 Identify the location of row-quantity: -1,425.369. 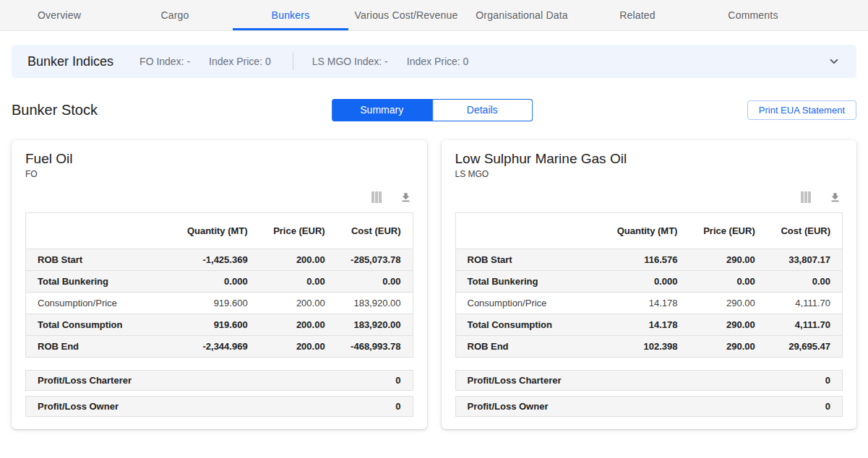
(216, 260).